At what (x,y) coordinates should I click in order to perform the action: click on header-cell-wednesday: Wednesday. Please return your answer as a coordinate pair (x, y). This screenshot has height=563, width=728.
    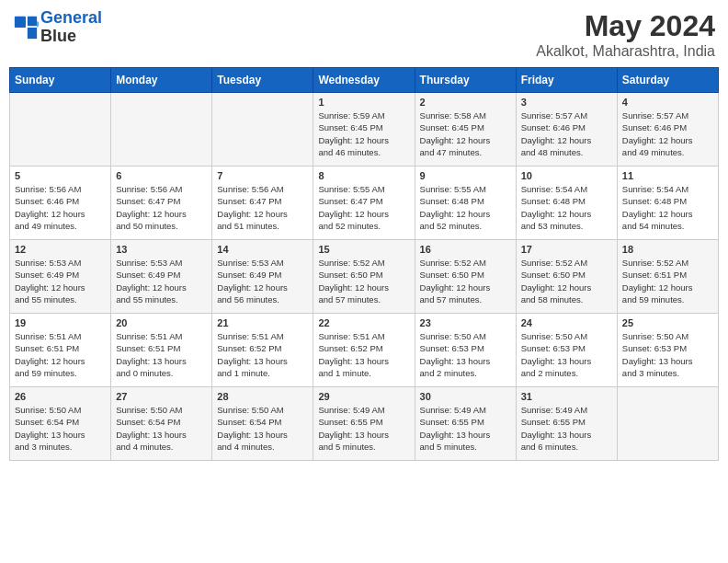
    Looking at the image, I should click on (364, 81).